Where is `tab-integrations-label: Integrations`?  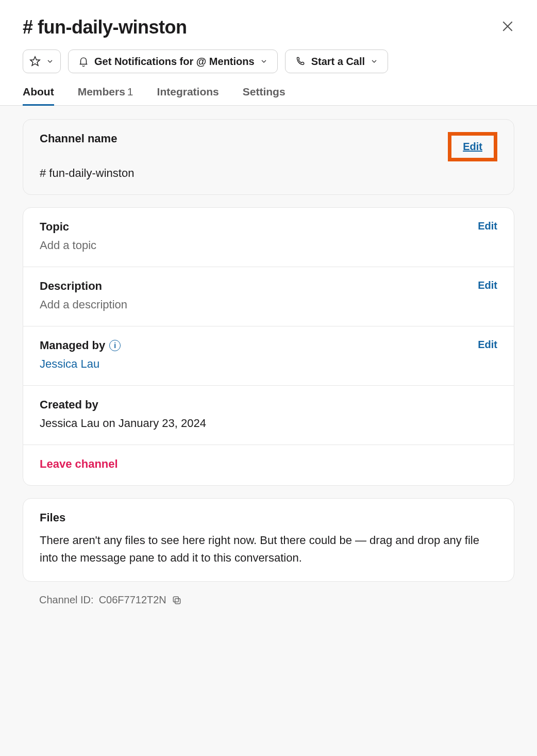 tab-integrations-label: Integrations is located at coordinates (188, 92).